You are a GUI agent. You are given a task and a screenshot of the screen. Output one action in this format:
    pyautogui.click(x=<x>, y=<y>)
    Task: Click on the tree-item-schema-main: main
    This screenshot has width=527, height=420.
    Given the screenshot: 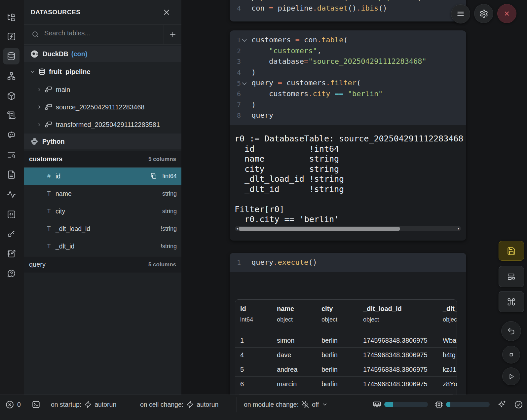 What is the action you would take?
    pyautogui.click(x=102, y=90)
    